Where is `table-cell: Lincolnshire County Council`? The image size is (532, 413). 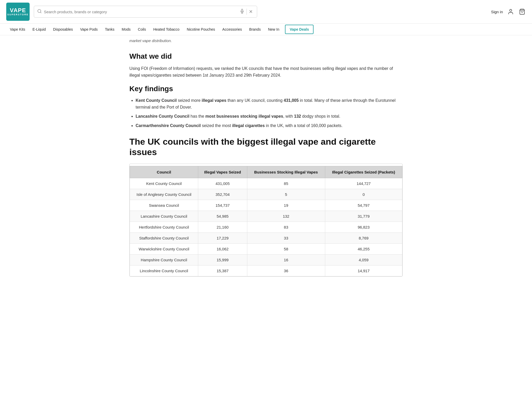 table-cell: Lincolnshire County Council is located at coordinates (164, 271).